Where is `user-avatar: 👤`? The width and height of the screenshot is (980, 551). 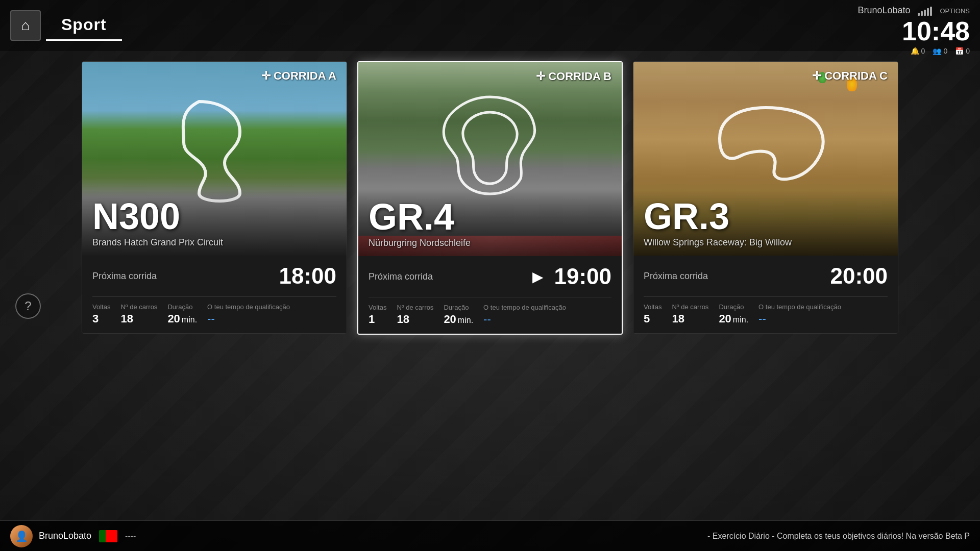 user-avatar: 👤 is located at coordinates (21, 536).